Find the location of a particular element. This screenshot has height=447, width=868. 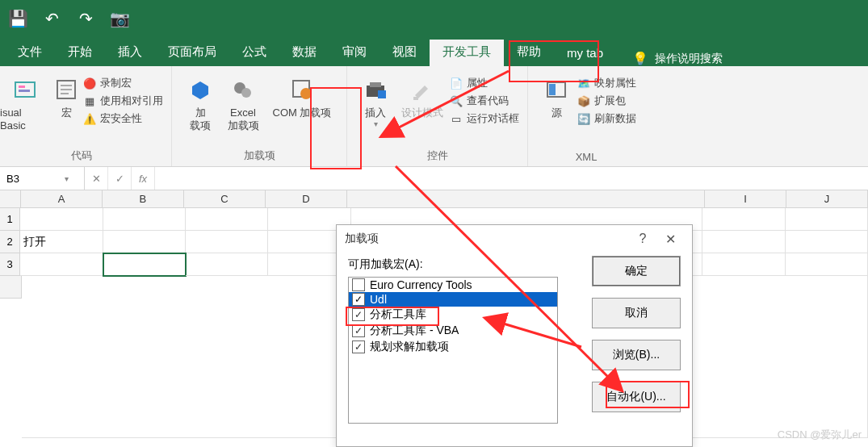

tell-me-search: 💡 操作说明搜索 is located at coordinates (677, 58).